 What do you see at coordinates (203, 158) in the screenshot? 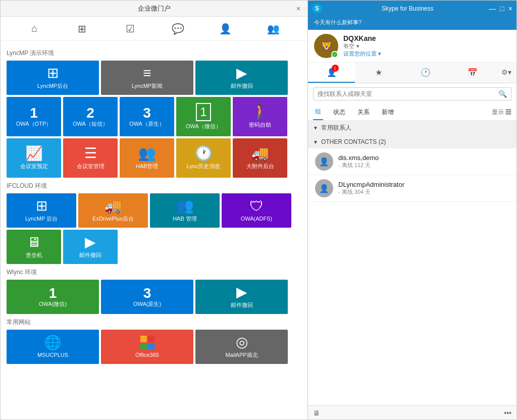
I see `tile-lync-history: 🕐 Lync历史消息` at bounding box center [203, 158].